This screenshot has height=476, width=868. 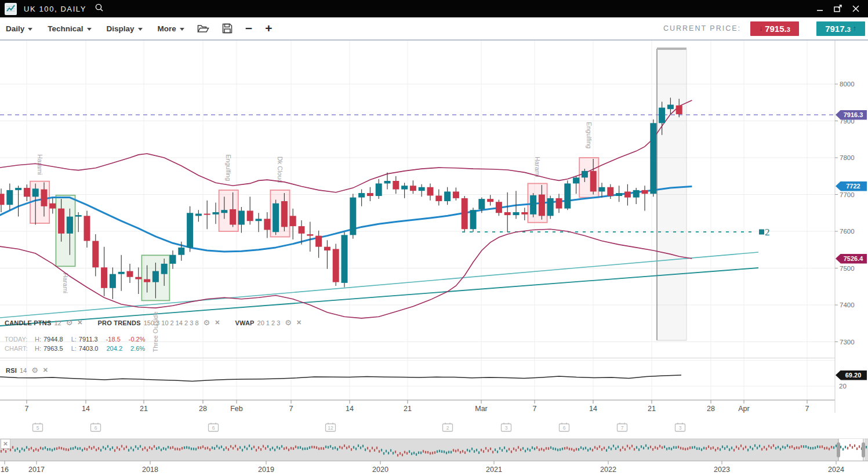 What do you see at coordinates (836, 29) in the screenshot?
I see `ask-price: 7917.` at bounding box center [836, 29].